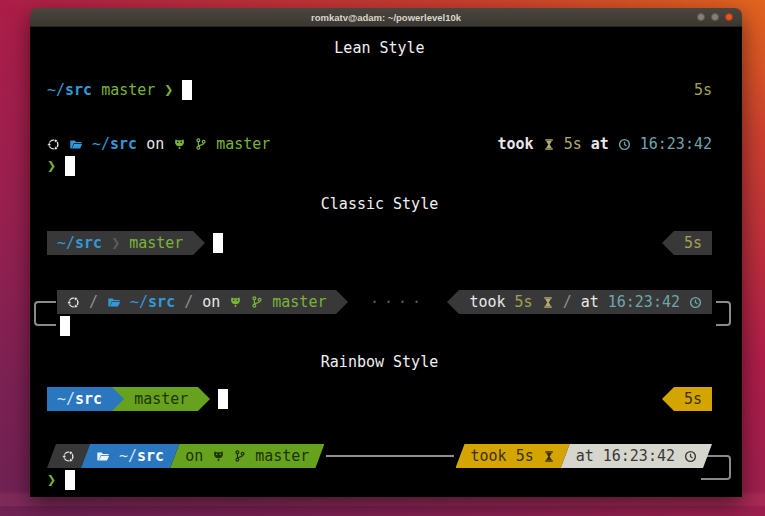 This screenshot has height=516, width=765. Describe the element at coordinates (489, 456) in the screenshot. I see `took-label: took` at that location.